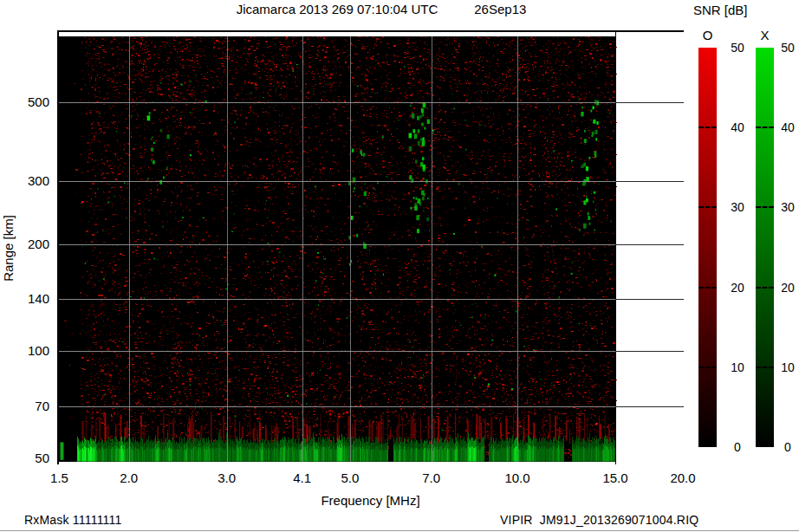 The height and width of the screenshot is (532, 799). I want to click on x-colorbar-tick-label: 0, so click(786, 447).